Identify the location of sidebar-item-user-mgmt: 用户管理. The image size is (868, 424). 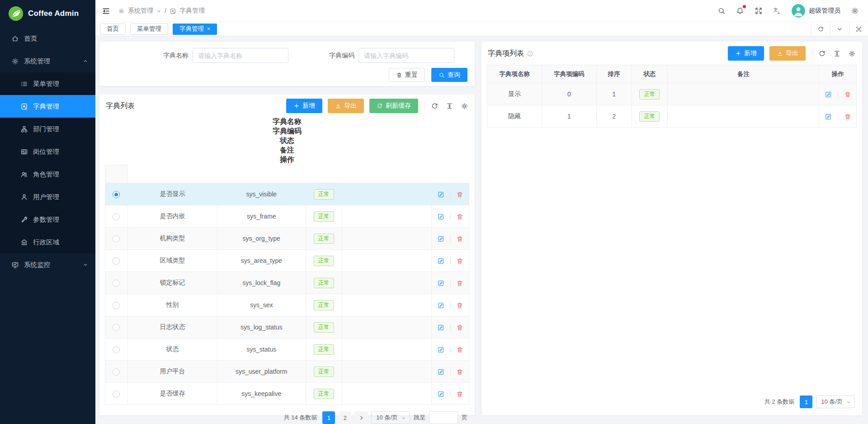
(48, 197).